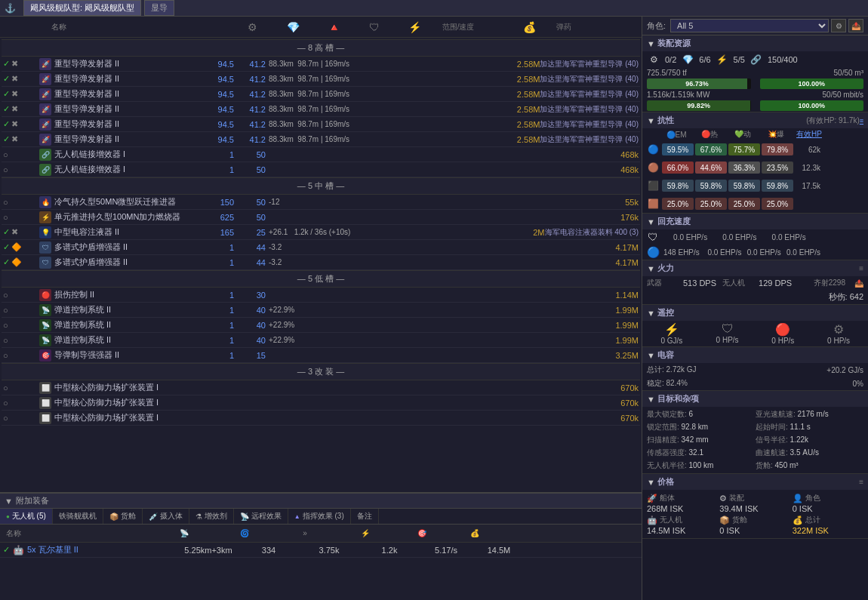 The image size is (868, 600). I want to click on tab-remote: 📡 远程效果, so click(261, 516).